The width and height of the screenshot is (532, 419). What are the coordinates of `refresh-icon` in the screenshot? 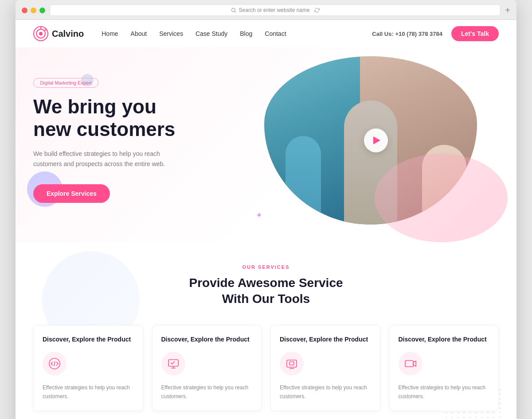 It's located at (317, 10).